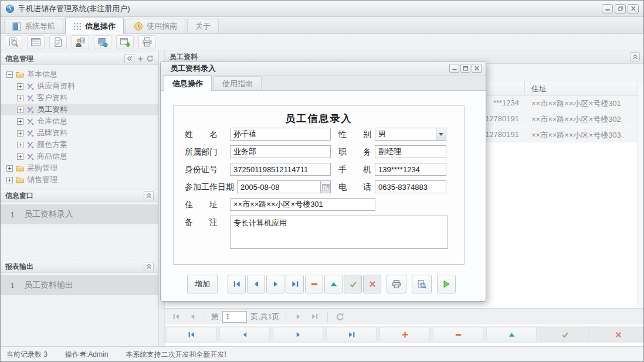 Image resolution: width=644 pixels, height=362 pixels. What do you see at coordinates (80, 110) in the screenshot?
I see `tree-node-employee: 员工资料` at bounding box center [80, 110].